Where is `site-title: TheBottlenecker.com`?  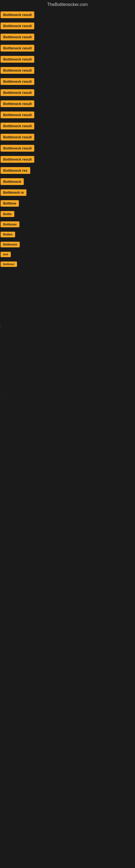 site-title: TheBottlenecker.com is located at coordinates (68, 5).